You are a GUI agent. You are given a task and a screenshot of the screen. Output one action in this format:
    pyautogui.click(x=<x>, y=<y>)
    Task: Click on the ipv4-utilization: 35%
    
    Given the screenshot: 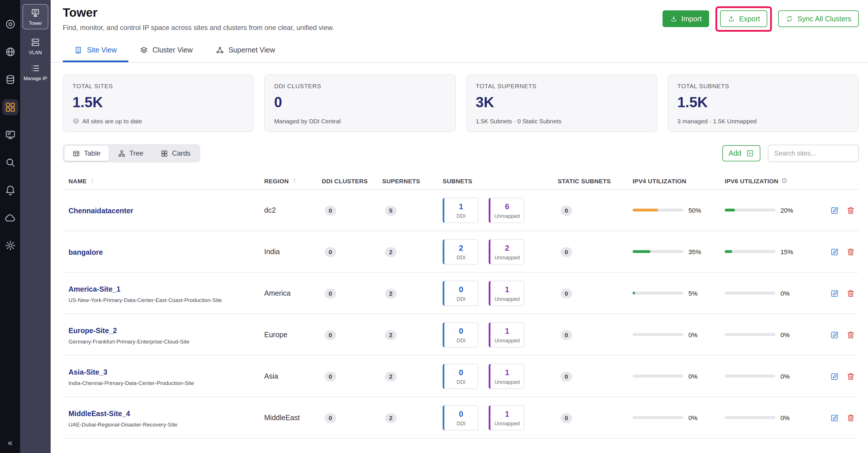 What is the action you would take?
    pyautogui.click(x=679, y=252)
    